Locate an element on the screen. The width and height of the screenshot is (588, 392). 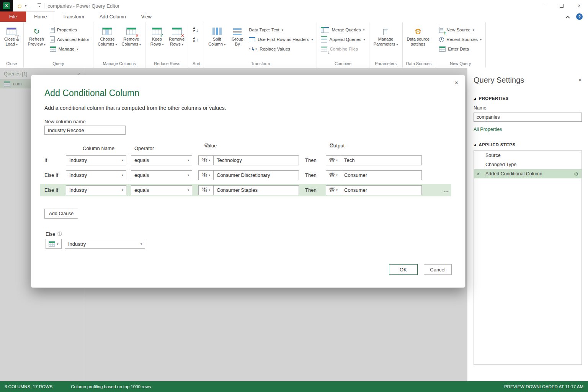
ok-button: OK is located at coordinates (403, 270).